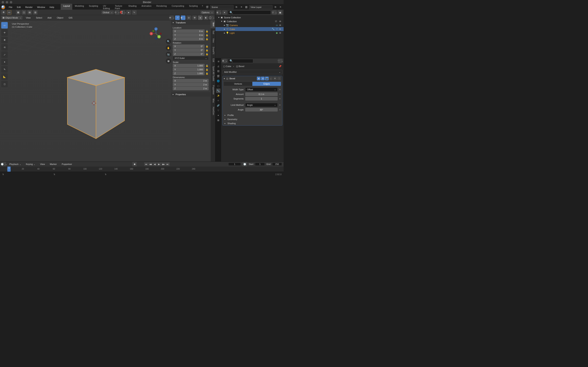  I want to click on start-frame: 1, so click(260, 164).